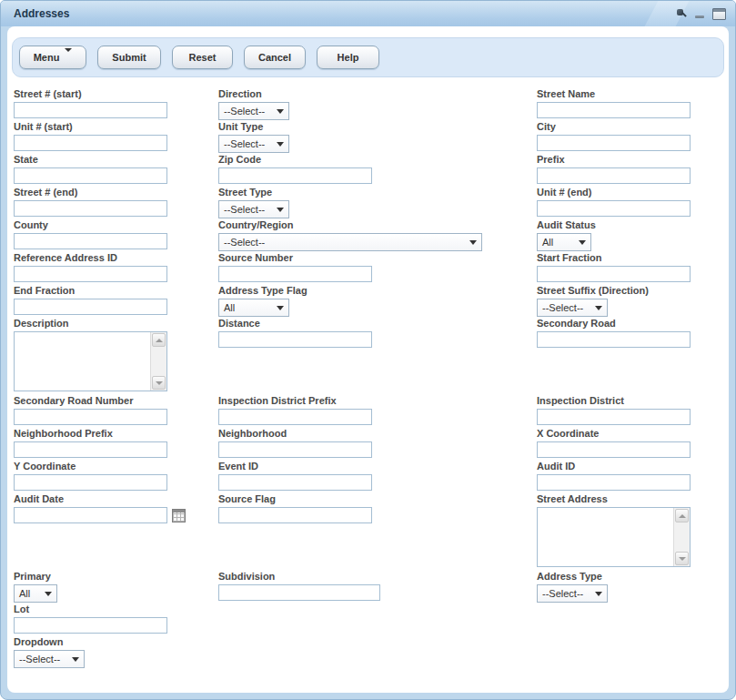  What do you see at coordinates (613, 268) in the screenshot?
I see `field-start-fraction: Start Fraction` at bounding box center [613, 268].